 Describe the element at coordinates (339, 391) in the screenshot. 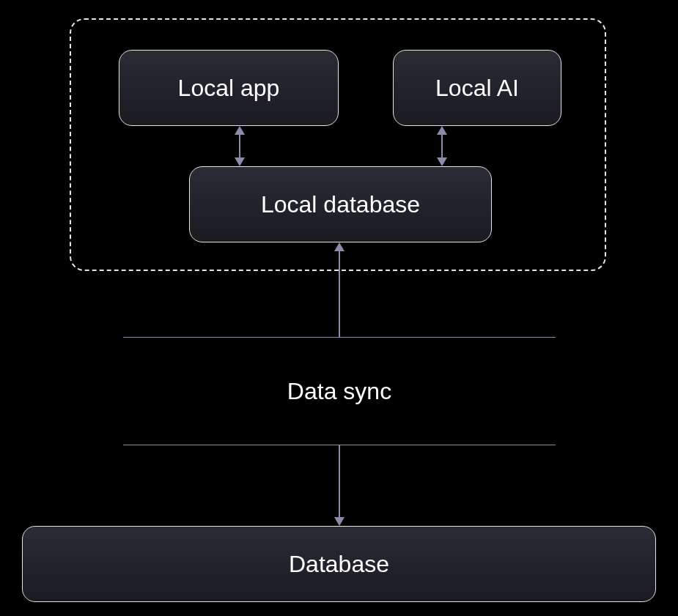

I see `data-sync-section: Data sync` at that location.